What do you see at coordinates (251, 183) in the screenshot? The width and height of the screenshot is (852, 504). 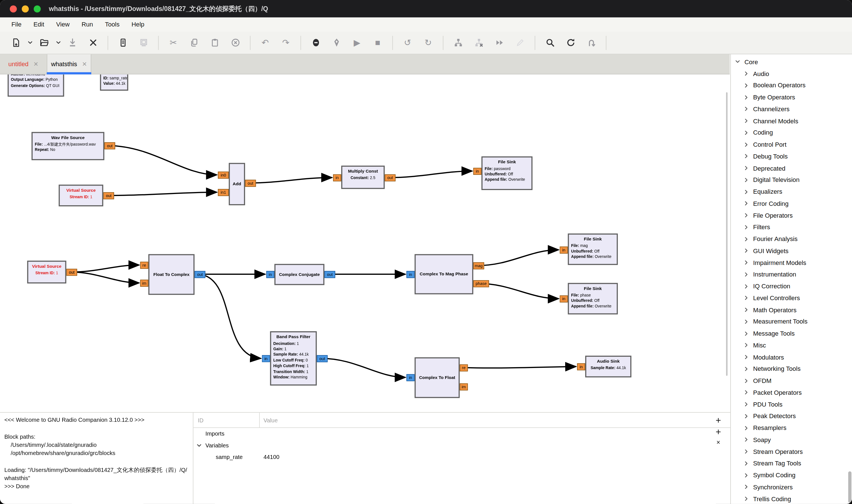 I see `add-port-out: out` at bounding box center [251, 183].